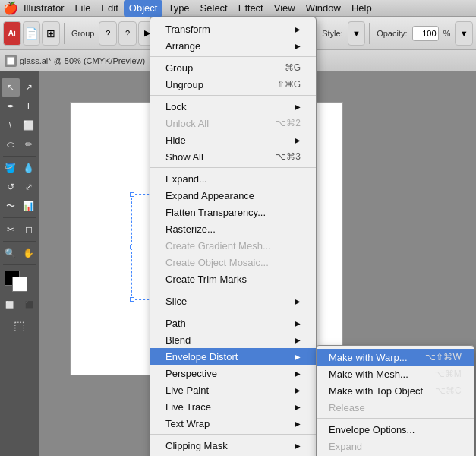  What do you see at coordinates (20, 206) in the screenshot?
I see `tool-group-warp: 〜 📊` at bounding box center [20, 206].